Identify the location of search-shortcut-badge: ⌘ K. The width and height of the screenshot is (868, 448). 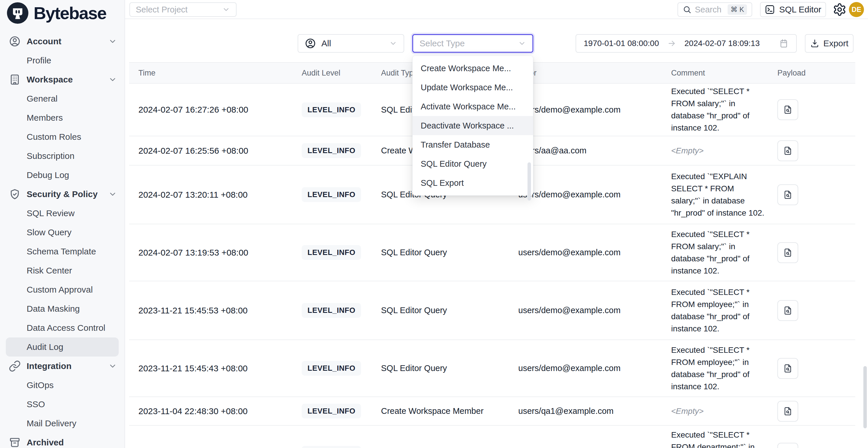
(737, 9).